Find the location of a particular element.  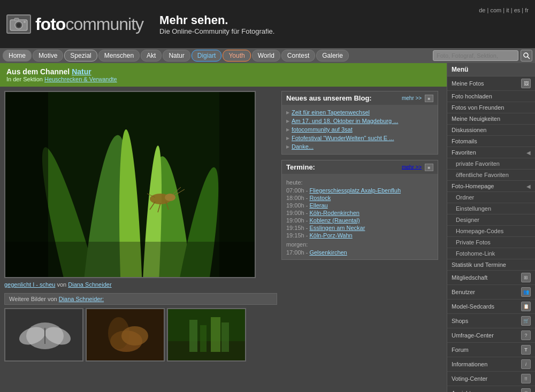

blog-item-4: Fotofestival "WunderWelten" sucht E ... is located at coordinates (360, 138).